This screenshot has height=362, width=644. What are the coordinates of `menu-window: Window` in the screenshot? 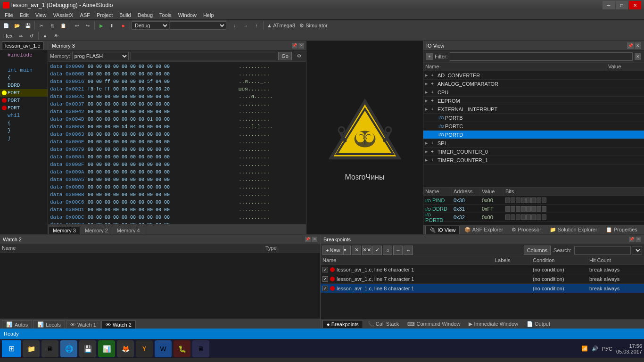 It's located at (188, 15).